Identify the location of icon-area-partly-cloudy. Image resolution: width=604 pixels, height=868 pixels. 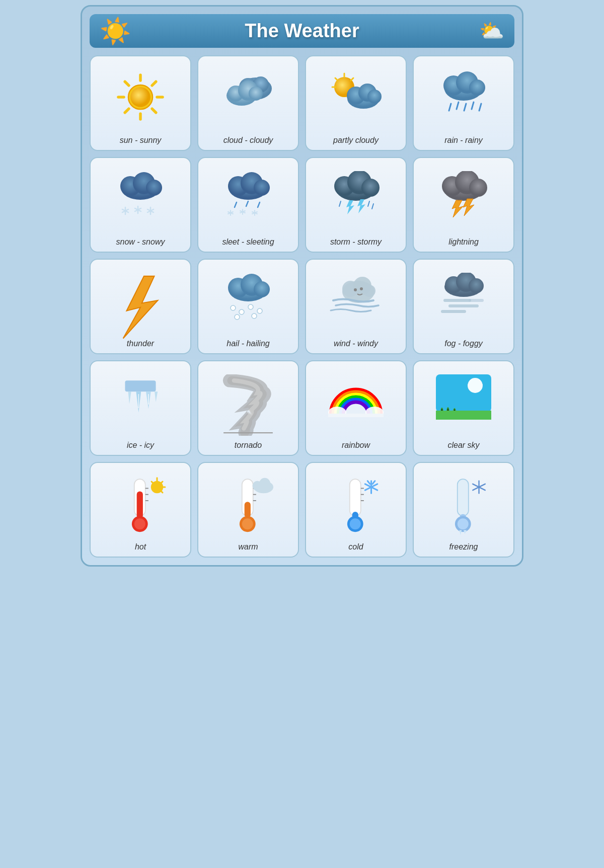
(356, 97).